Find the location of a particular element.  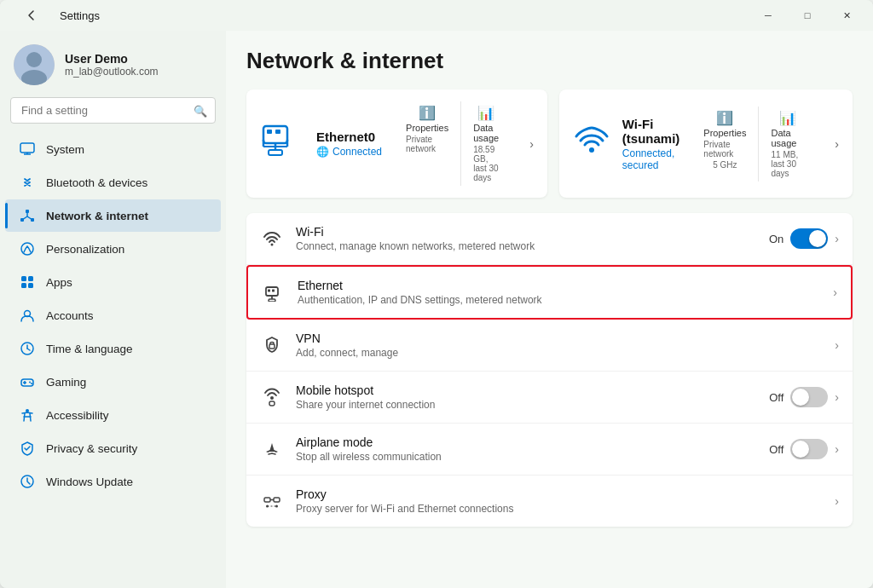

sidebar-item-system: System is located at coordinates (113, 149).